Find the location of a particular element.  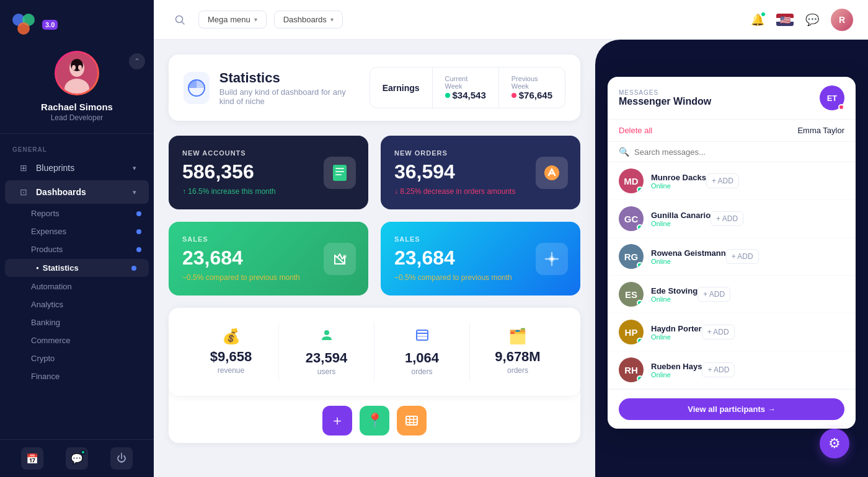

previous-week-value: $76,645 is located at coordinates (532, 95).